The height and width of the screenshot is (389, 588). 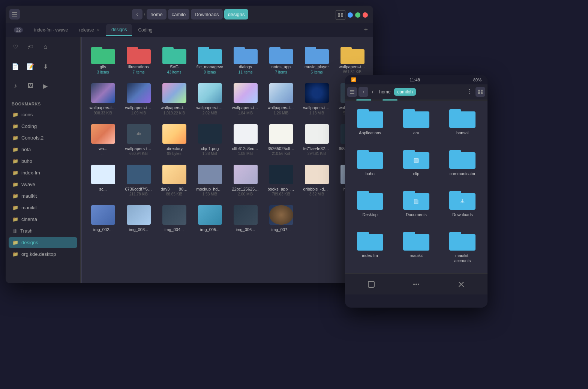 I want to click on file-item-f58aa: fe71ae4e32dfb... 294.81 KiB, so click(x=316, y=140).